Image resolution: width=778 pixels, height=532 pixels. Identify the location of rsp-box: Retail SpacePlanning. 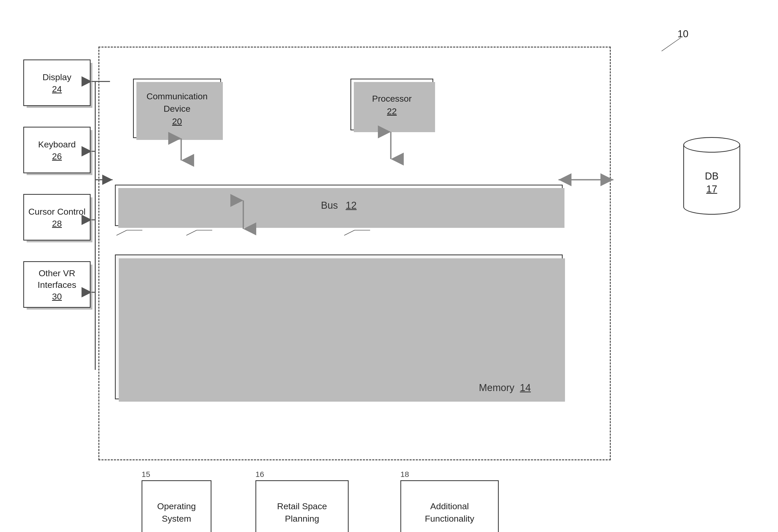
(302, 506).